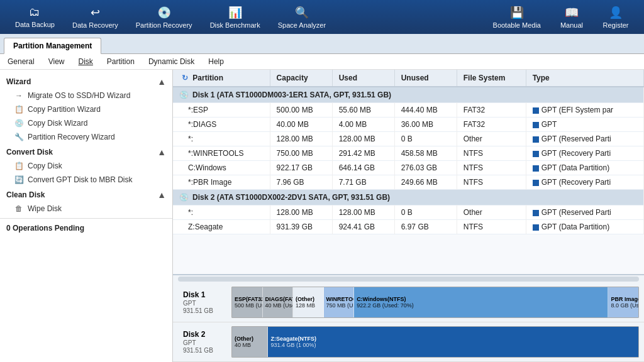 The height and width of the screenshot is (362, 644). I want to click on bootable-media-icon: 💾, so click(517, 13).